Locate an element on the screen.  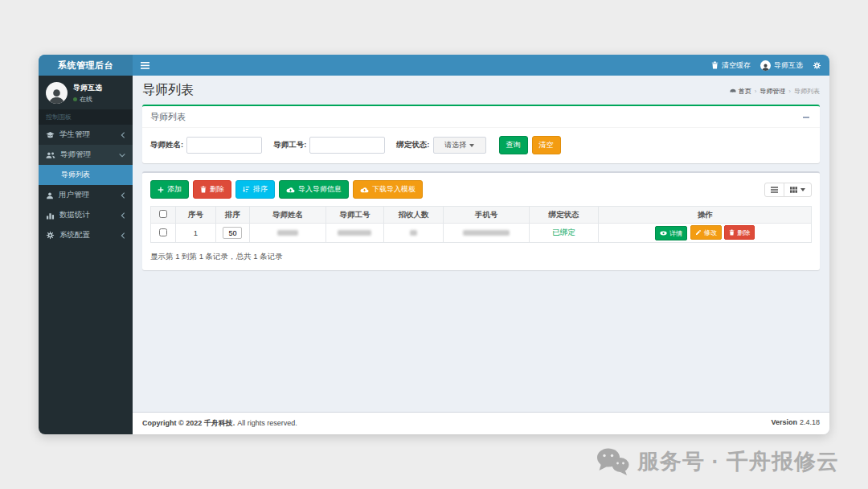
page-title: 导师列表 is located at coordinates (481, 90).